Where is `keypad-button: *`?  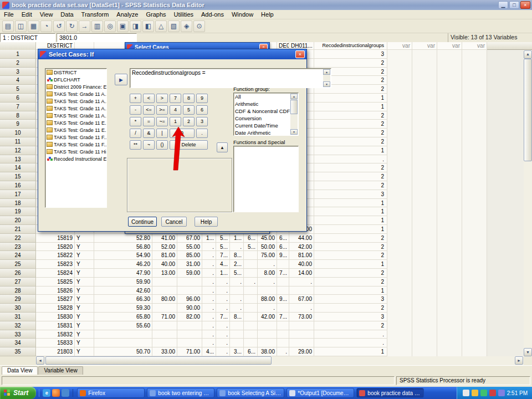 keypad-button: * is located at coordinates (135, 122).